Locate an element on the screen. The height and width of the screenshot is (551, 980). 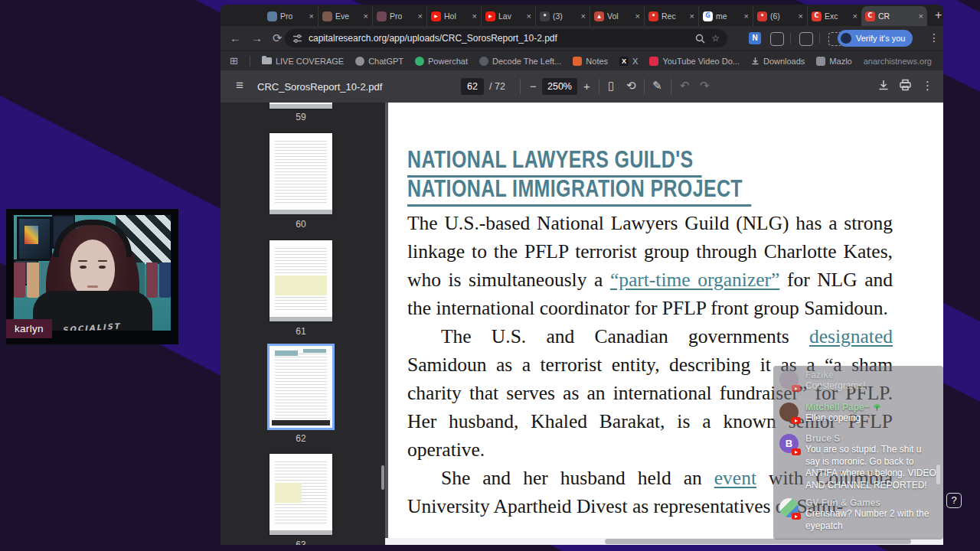
horizontal-scrollbar-thumb is located at coordinates (758, 542).